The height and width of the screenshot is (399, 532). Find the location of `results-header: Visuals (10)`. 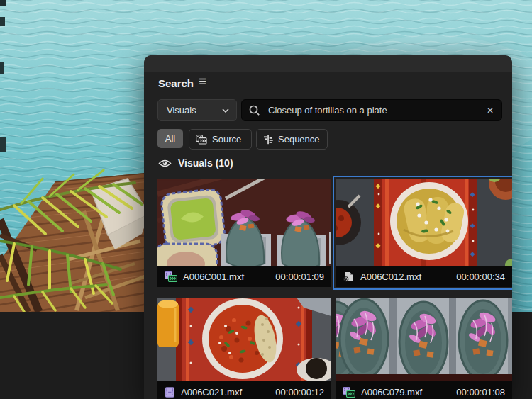

results-header: Visuals (10) is located at coordinates (196, 163).